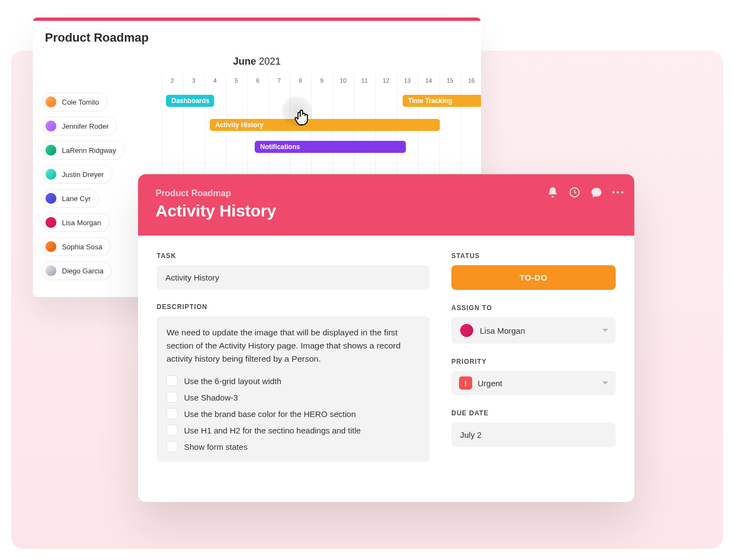  What do you see at coordinates (77, 174) in the screenshot?
I see `person-pill: Justin Dreyer` at bounding box center [77, 174].